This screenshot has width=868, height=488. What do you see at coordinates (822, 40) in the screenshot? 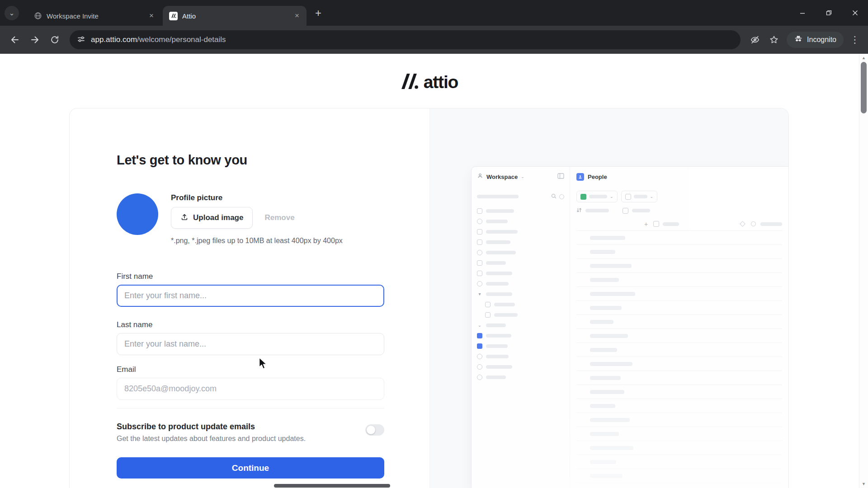
I see `incognito-label: Incognito` at bounding box center [822, 40].